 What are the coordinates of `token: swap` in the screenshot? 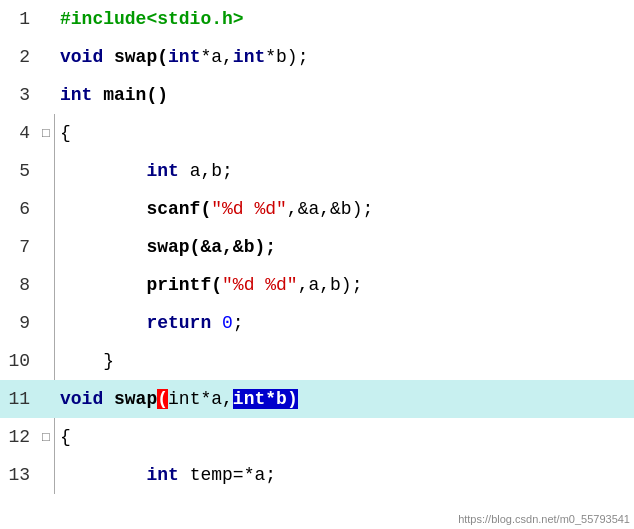 It's located at (130, 399).